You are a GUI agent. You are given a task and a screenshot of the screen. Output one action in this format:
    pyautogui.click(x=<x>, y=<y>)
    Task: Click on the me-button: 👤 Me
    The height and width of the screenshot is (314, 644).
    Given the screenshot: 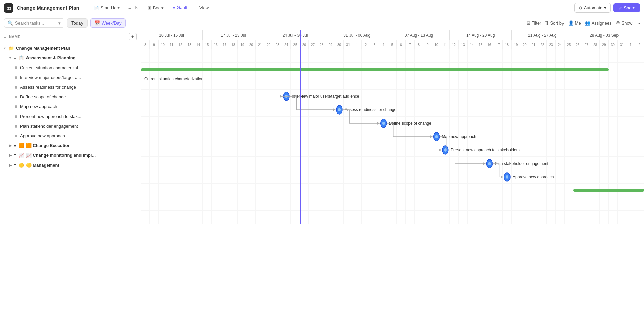 What is the action you would take?
    pyautogui.click(x=575, y=23)
    